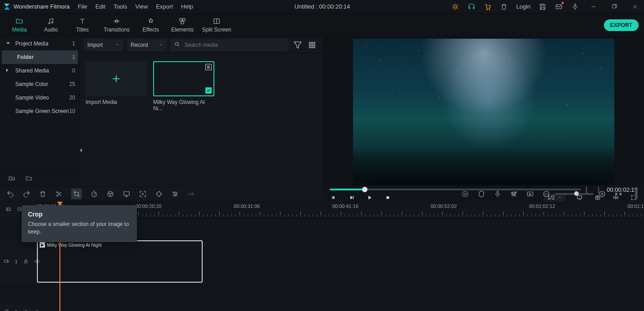  I want to click on cart-icon, so click(488, 7).